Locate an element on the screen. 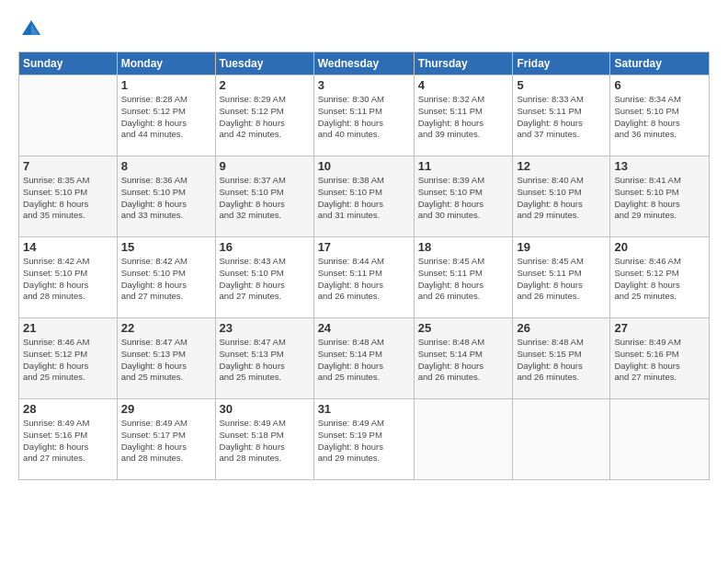 The width and height of the screenshot is (728, 563). calendar-cell: 29Sunrise: 8:49 AM Sunset: 5:17 PM Dayli… is located at coordinates (165, 440).